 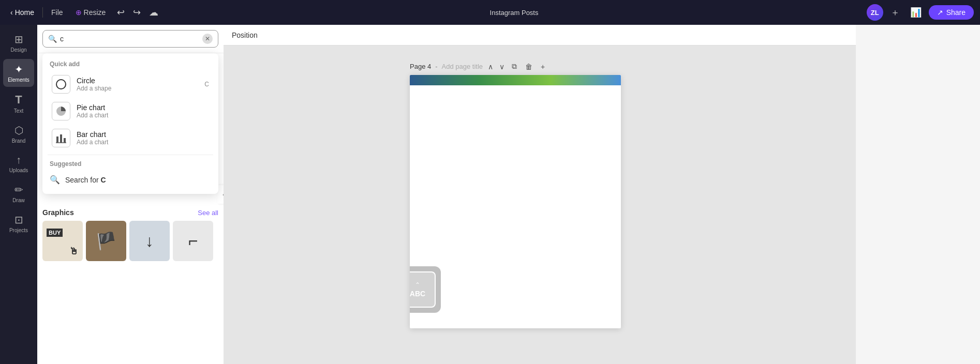 What do you see at coordinates (143, 115) in the screenshot?
I see `pie-chart-subtitle: Add a chart` at bounding box center [143, 115].